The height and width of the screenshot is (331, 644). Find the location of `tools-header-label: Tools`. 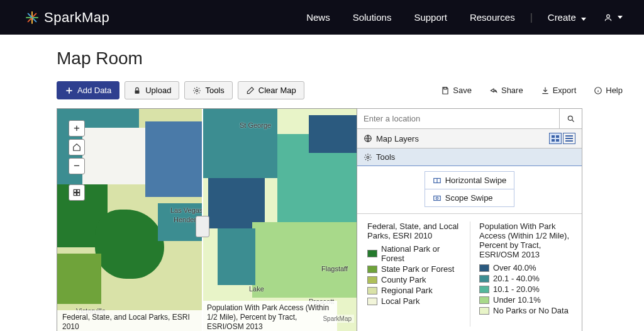

tools-header-label: Tools is located at coordinates (386, 157).